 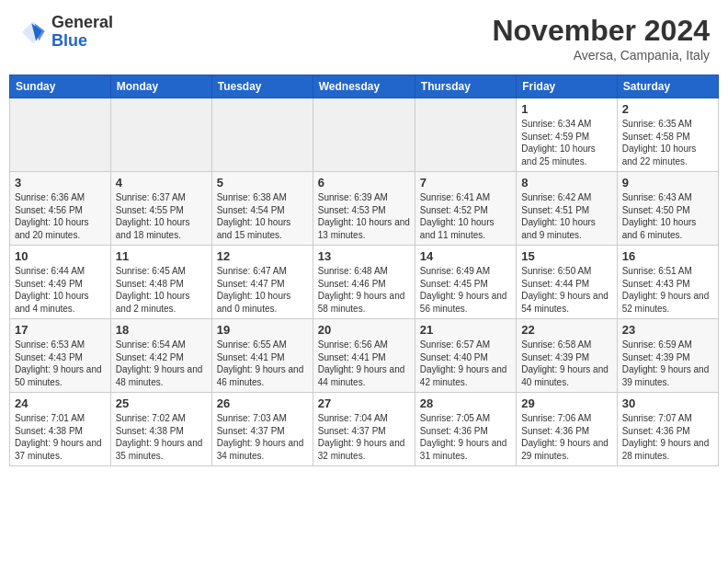 I want to click on calendar-cell: 10Sunrise: 6:44 AM Sunset: 4:49 PM Dayli…, so click(x=61, y=282).